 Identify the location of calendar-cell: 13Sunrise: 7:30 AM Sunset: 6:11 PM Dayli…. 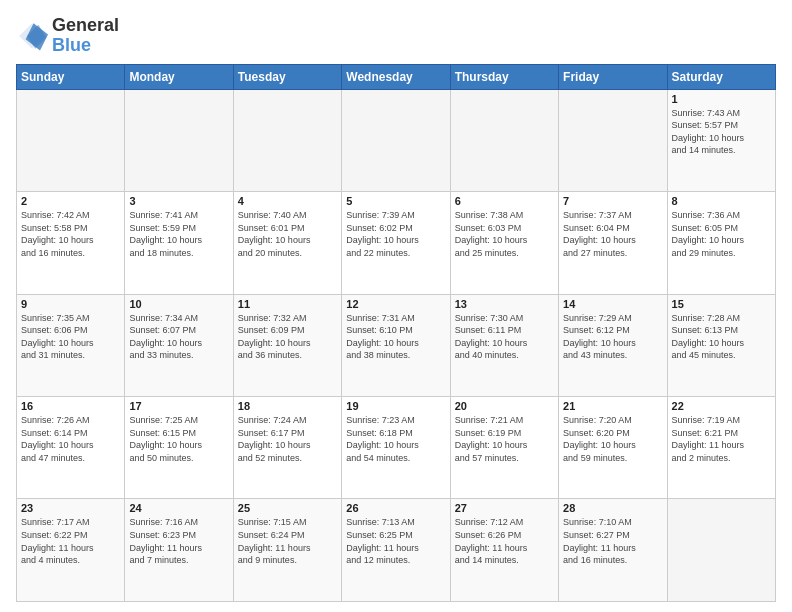
(504, 345).